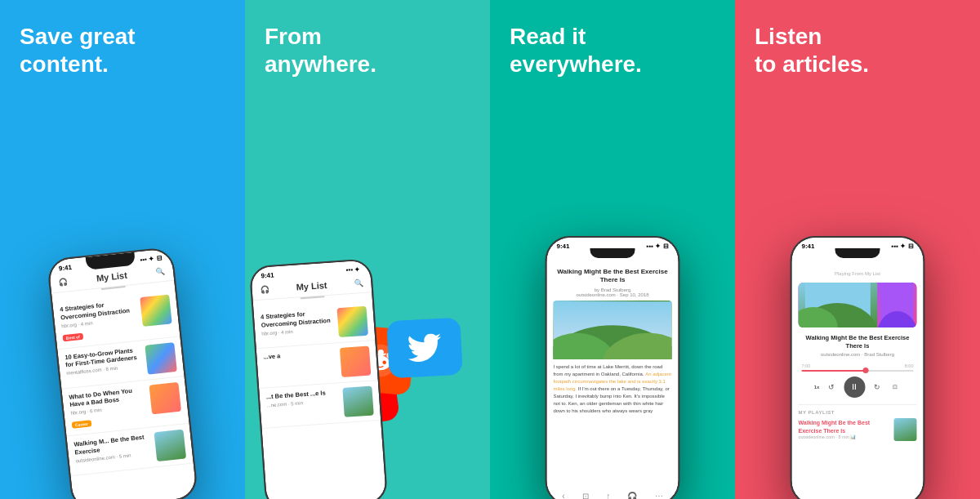 This screenshot has width=980, height=499. I want to click on search-icon: 🔍, so click(161, 271).